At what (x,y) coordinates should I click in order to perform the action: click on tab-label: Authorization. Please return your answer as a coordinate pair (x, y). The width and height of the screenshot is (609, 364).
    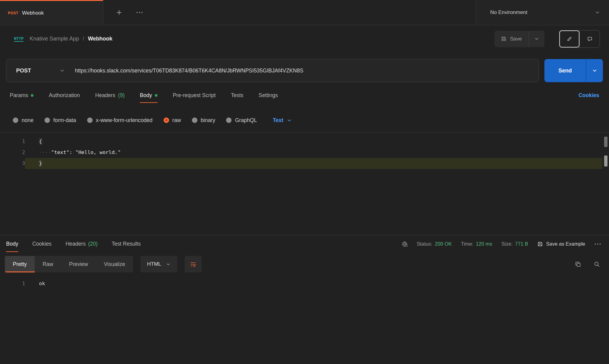
    Looking at the image, I should click on (64, 96).